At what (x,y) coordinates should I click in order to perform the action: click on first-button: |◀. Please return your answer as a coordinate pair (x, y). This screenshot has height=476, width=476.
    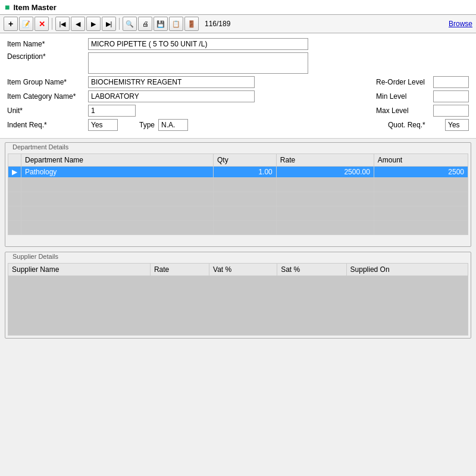
    Looking at the image, I should click on (62, 24).